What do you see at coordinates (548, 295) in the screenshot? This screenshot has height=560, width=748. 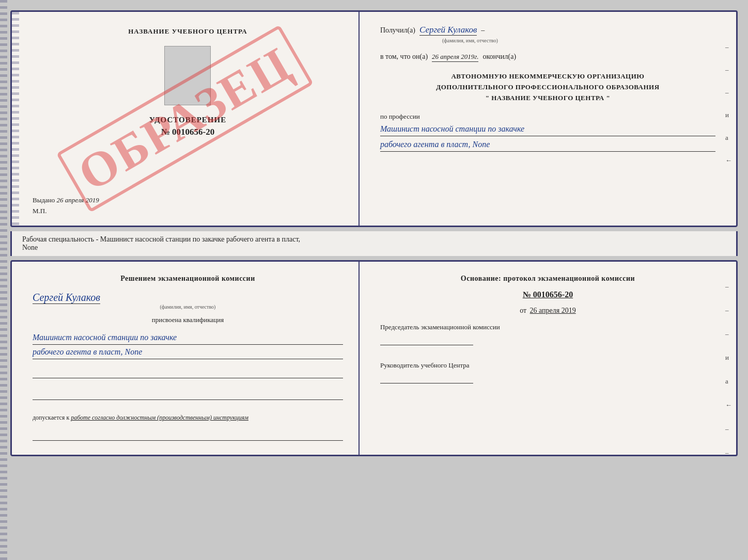 I see `protocol-number: № 0010656-20` at bounding box center [548, 295].